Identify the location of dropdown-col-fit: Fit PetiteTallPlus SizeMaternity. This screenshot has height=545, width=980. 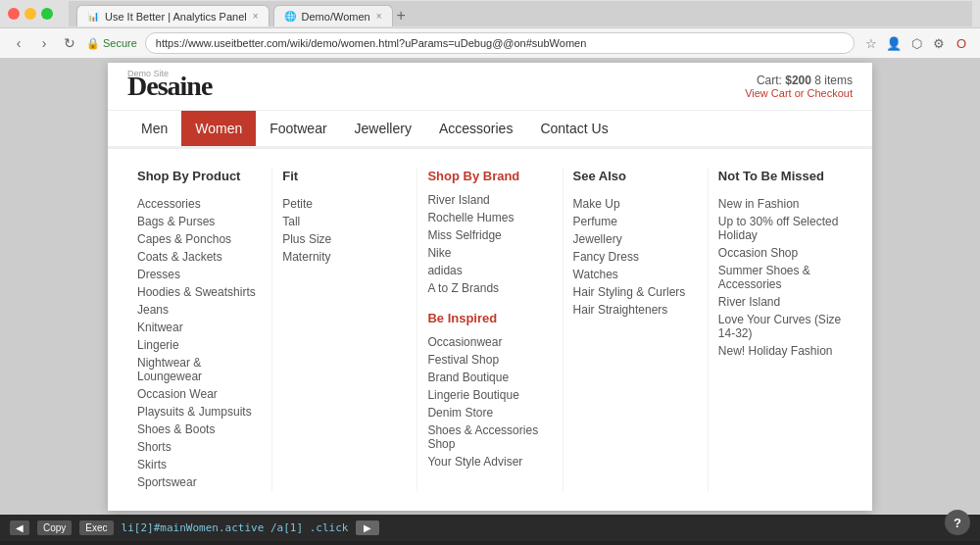
(345, 329).